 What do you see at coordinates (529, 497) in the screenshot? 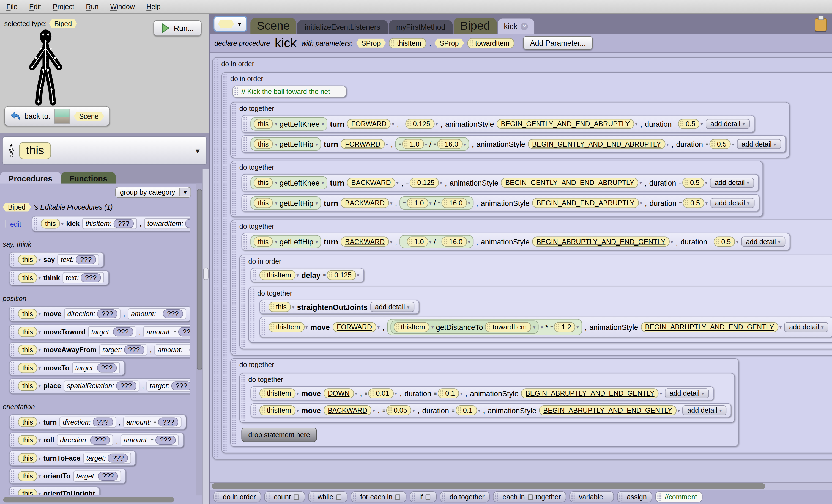
I see `toolbar-button-each-in: each in together` at bounding box center [529, 497].